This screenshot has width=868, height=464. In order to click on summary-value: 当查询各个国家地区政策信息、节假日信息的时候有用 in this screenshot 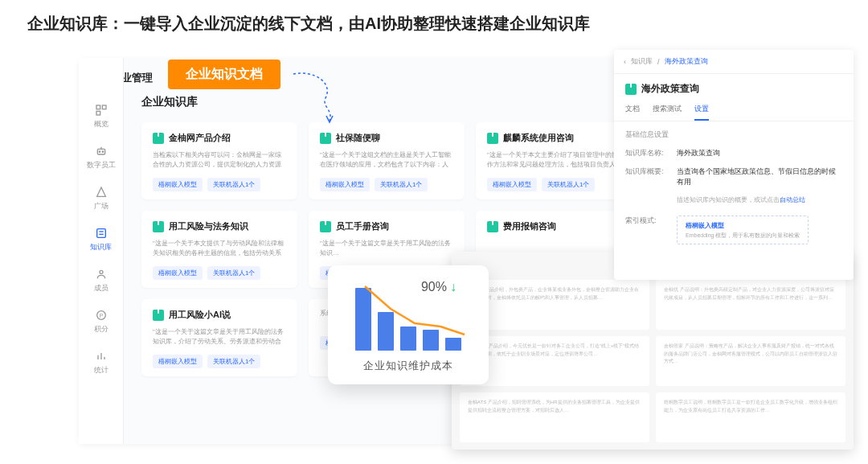, I will do `click(760, 177)`.